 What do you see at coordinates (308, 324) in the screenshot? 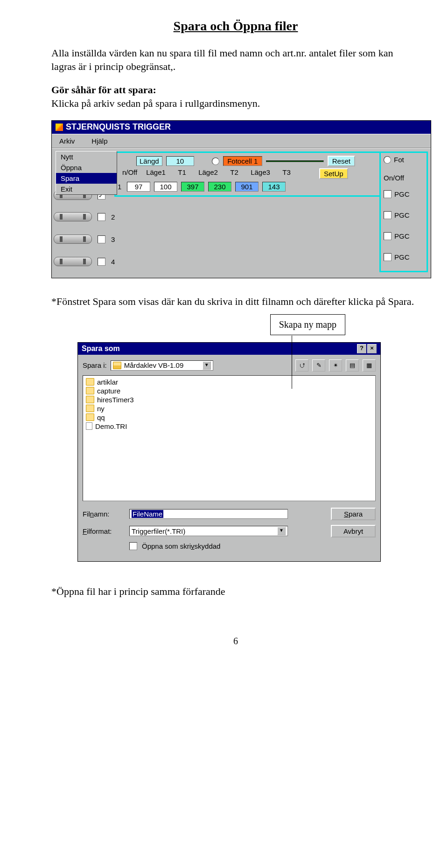
I see `callout-skapa-ny-mapp: Skapa ny mapp` at bounding box center [308, 324].